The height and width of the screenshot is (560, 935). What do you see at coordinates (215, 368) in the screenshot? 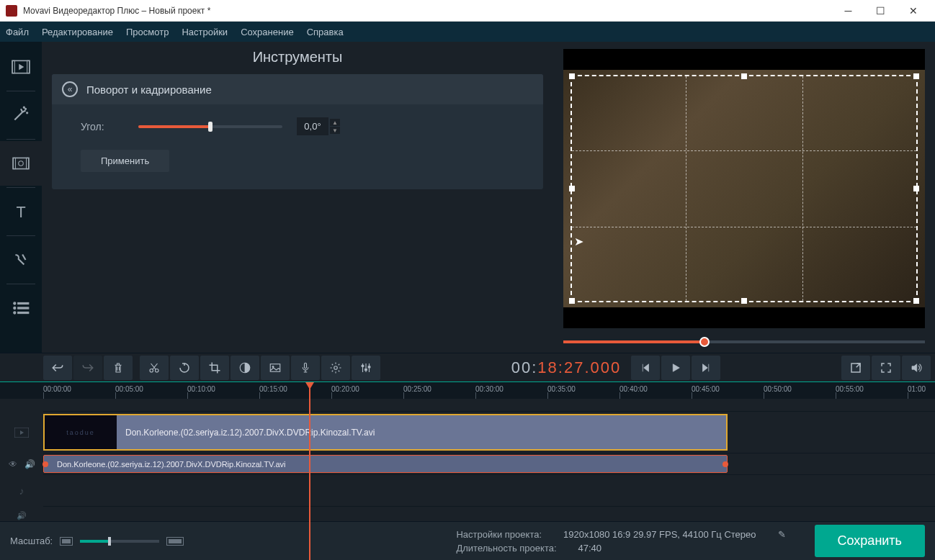
I see `crop-button` at bounding box center [215, 368].